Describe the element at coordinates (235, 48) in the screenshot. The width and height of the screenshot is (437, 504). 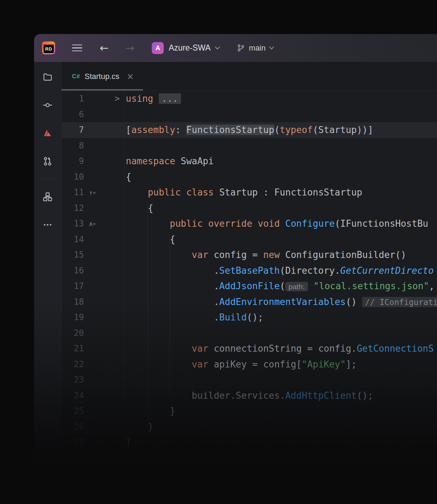
I see `main-toolbar: RD ← → A Azure-SWA` at that location.